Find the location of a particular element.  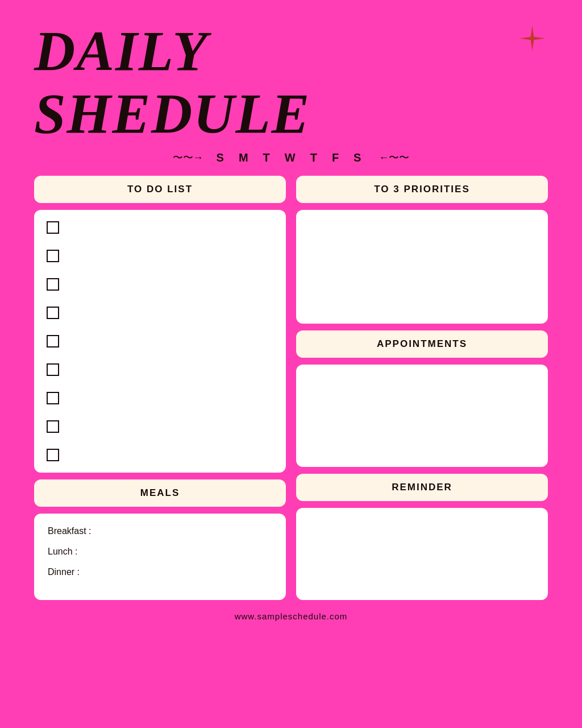

wave-left-icon: 〜〜→ is located at coordinates (188, 158).